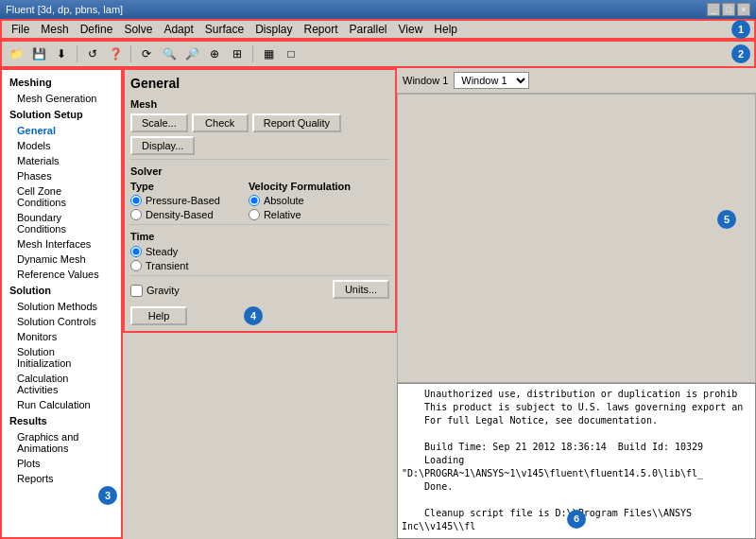 The image size is (756, 539). I want to click on velocity-radio-group: Absolute Relative, so click(300, 208).